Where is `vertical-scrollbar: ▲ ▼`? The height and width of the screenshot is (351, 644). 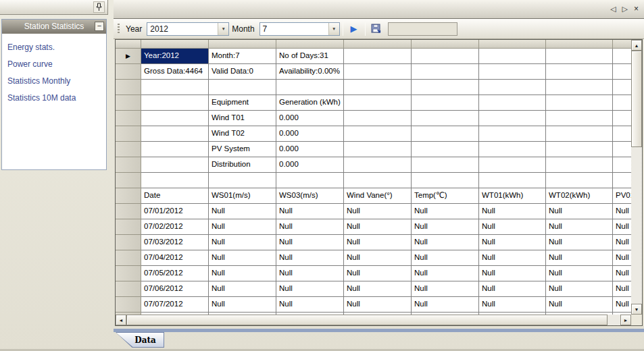
vertical-scrollbar: ▲ ▼ is located at coordinates (637, 177).